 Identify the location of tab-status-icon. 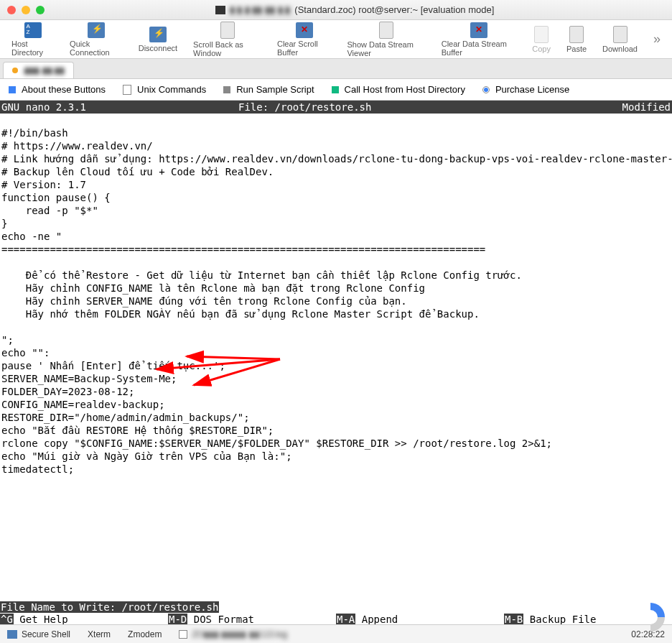
(15, 70).